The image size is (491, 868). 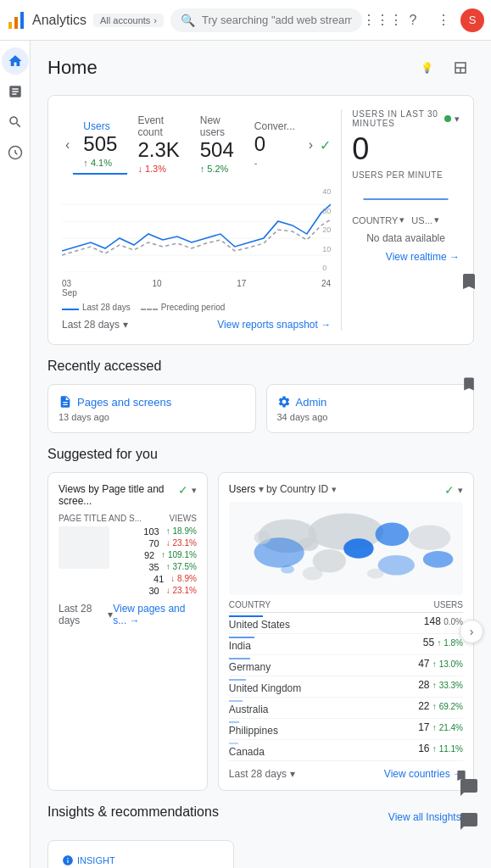 What do you see at coordinates (141, 854) in the screenshot?
I see `insights-card: INSIGHT Users for operating system "Linu…` at bounding box center [141, 854].